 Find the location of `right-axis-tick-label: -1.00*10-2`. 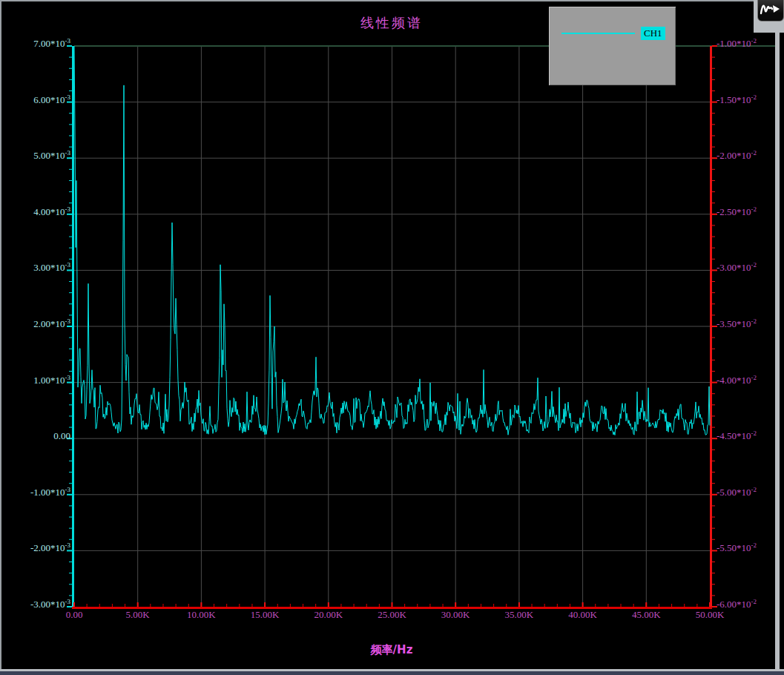

right-axis-tick-label: -1.00*10-2 is located at coordinates (737, 45).